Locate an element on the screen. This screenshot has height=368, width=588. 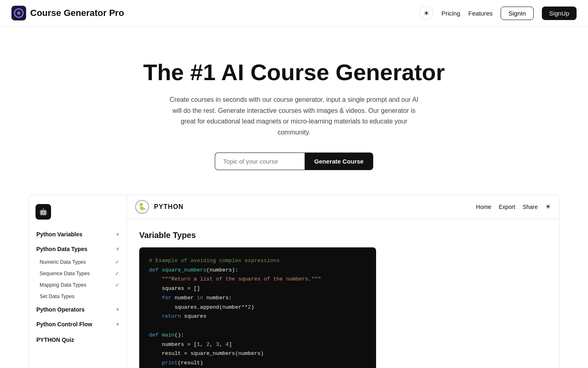
code-keyword: return is located at coordinates (172, 316).